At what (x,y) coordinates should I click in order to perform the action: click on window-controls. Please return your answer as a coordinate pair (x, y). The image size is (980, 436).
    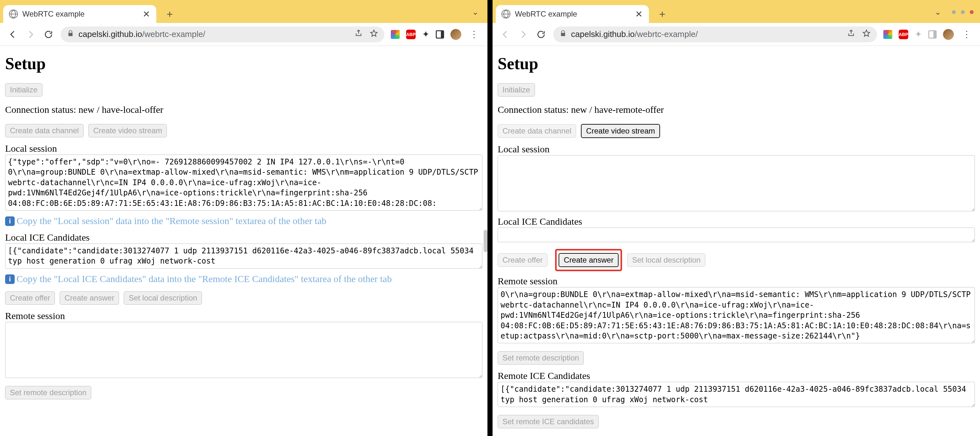
    Looking at the image, I should click on (963, 12).